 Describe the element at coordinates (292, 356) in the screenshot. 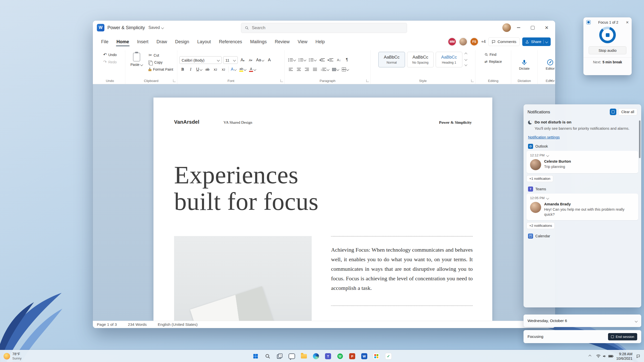

I see `chat-button` at that location.